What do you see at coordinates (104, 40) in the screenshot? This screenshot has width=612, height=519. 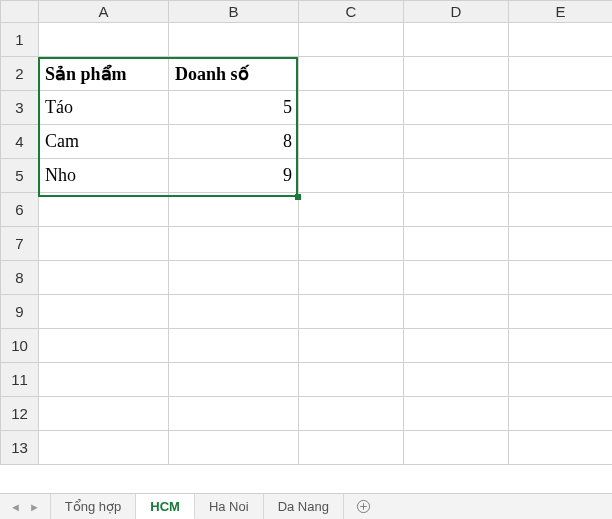 I see `cell-A1` at bounding box center [104, 40].